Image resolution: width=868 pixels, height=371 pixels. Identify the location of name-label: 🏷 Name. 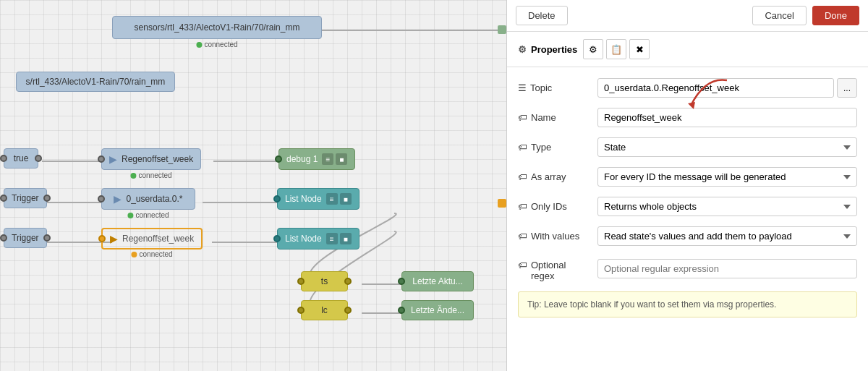
(554, 117).